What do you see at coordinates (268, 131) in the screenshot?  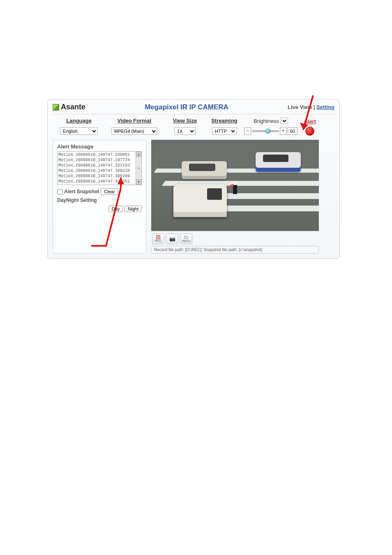 I see `brightness-slider-thumb` at bounding box center [268, 131].